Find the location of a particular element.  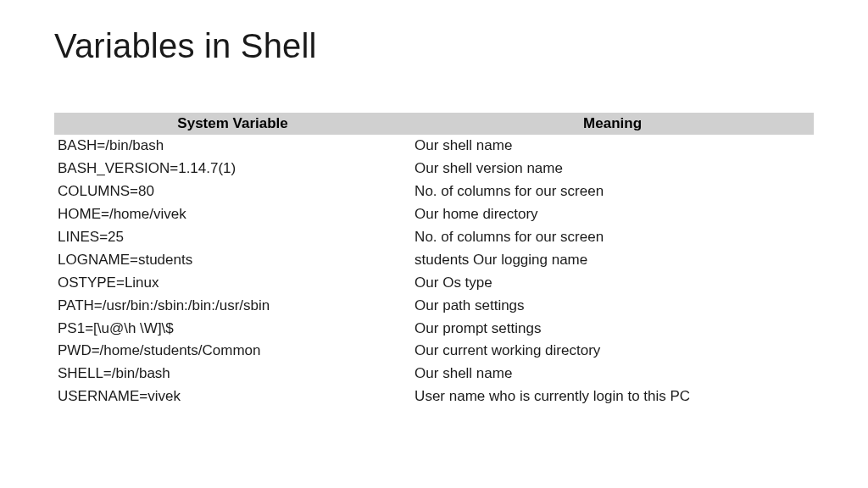

table-row: PWD=/home/students/CommonOur current wor… is located at coordinates (434, 351).